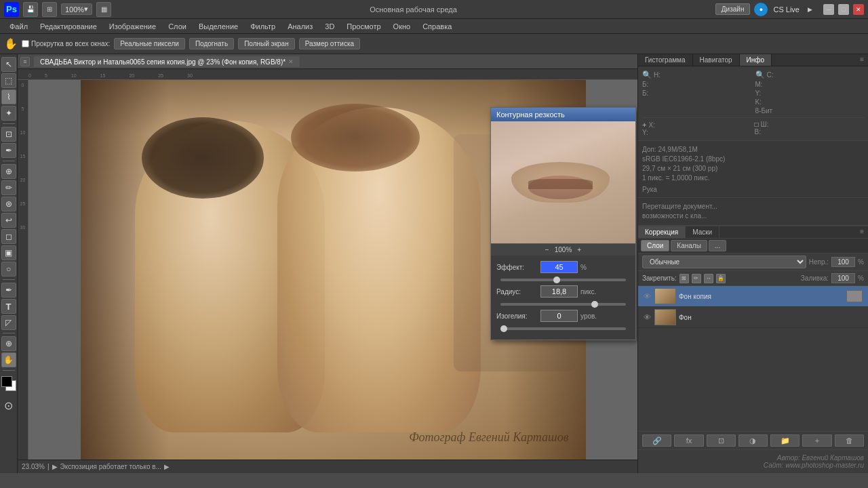 The image size is (868, 488). What do you see at coordinates (563, 329) in the screenshot?
I see `threshold-slider` at bounding box center [563, 329].